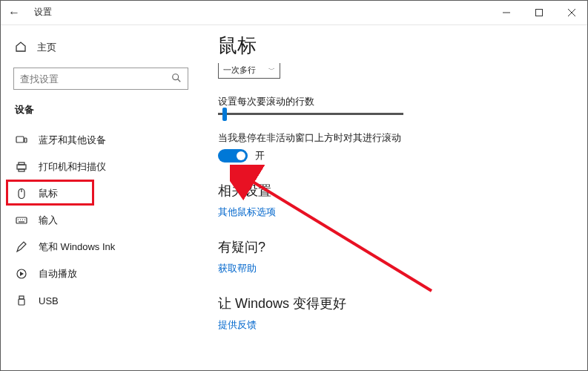 The height and width of the screenshot is (371, 588). Describe the element at coordinates (73, 167) in the screenshot. I see `sidebar-item-label: 打印机和扫描仪` at that location.